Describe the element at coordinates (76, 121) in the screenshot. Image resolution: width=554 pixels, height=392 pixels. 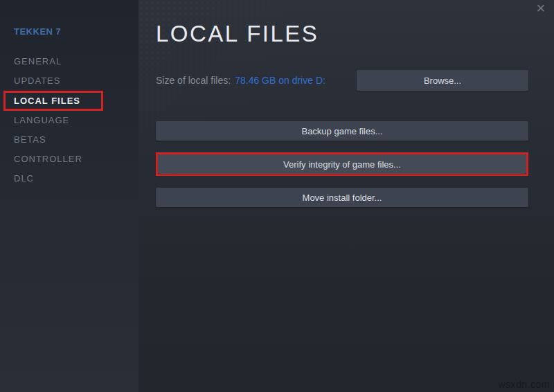
I see `sidebar-item-language: LANGUAGE` at that location.